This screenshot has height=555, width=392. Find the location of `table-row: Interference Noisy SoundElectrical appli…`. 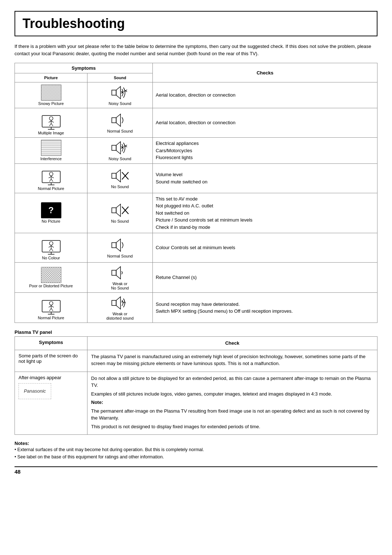

table-row: Interference Noisy SoundElectrical appli… is located at coordinates (196, 151).